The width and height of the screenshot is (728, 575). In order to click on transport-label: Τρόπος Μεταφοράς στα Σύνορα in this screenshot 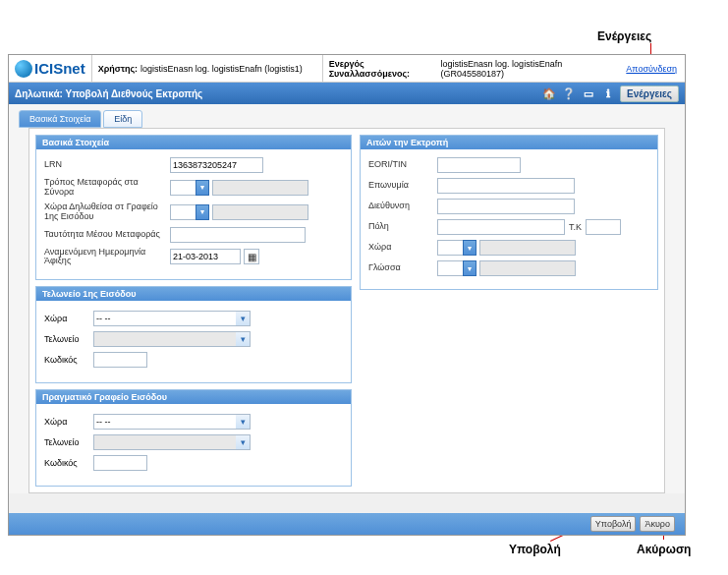, I will do `click(107, 188)`.